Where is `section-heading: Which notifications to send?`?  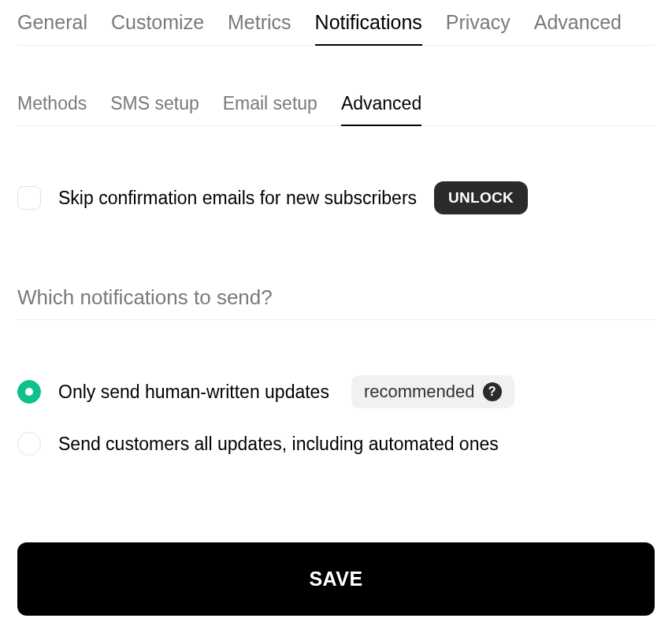
section-heading: Which notifications to send? is located at coordinates (336, 303).